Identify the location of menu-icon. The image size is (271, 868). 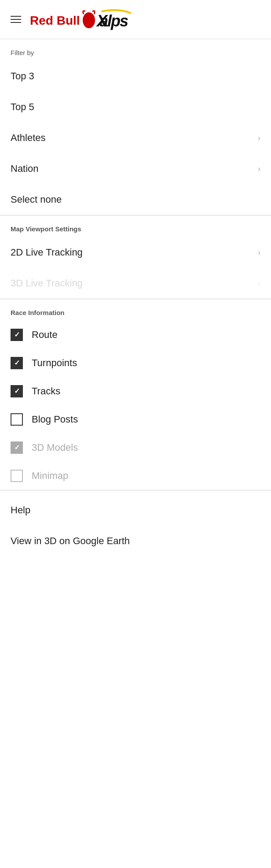
(16, 19).